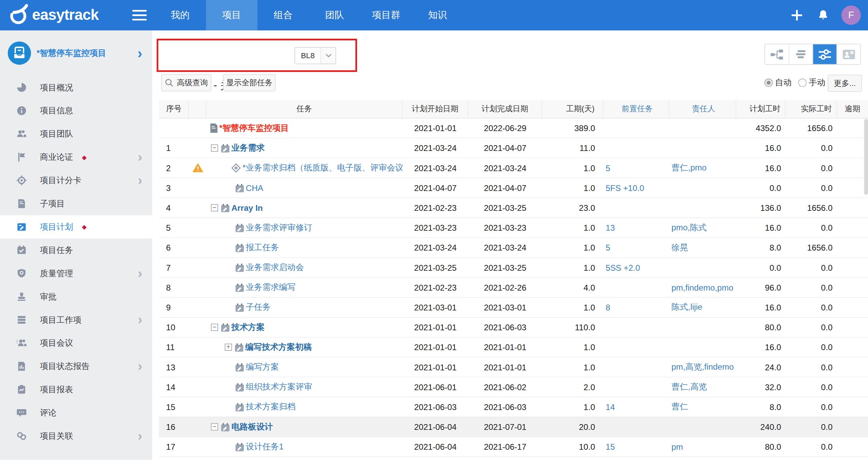 This screenshot has width=868, height=460. Describe the element at coordinates (796, 15) in the screenshot. I see `add-plus-icon` at that location.